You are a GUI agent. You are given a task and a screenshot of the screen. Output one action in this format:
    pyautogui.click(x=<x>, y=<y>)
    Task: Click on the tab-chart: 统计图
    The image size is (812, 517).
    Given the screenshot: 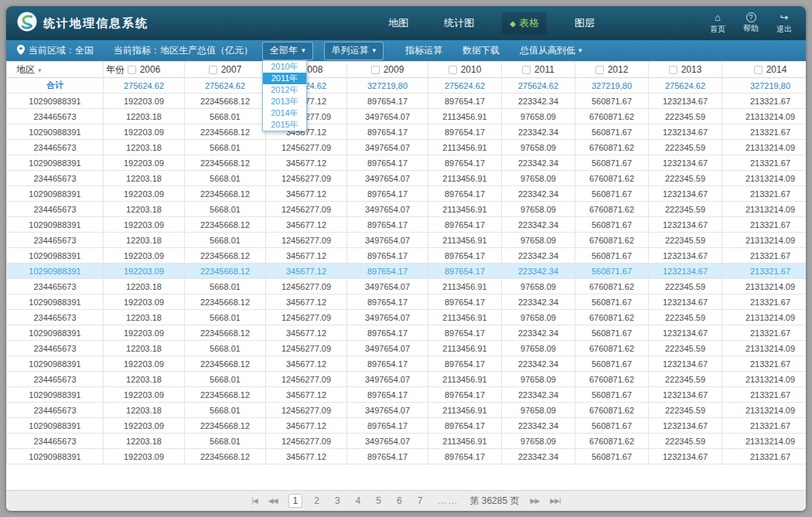 What is the action you would take?
    pyautogui.click(x=459, y=23)
    